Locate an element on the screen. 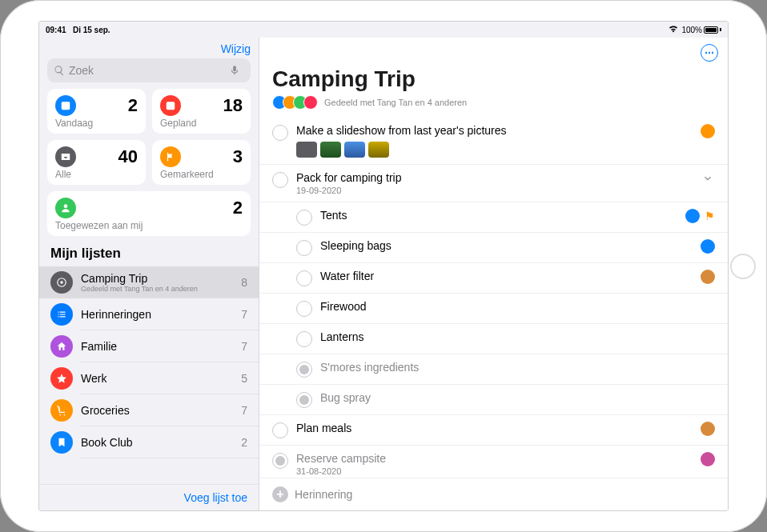  attachment-thumbnails is located at coordinates (495, 150).